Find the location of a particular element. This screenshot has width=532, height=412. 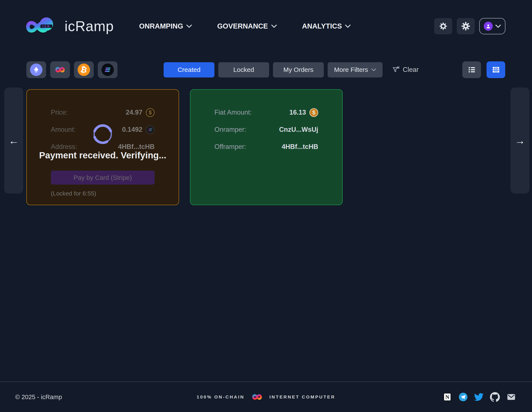

status-filters: Created Locked My Orders More Filters is located at coordinates (273, 70).